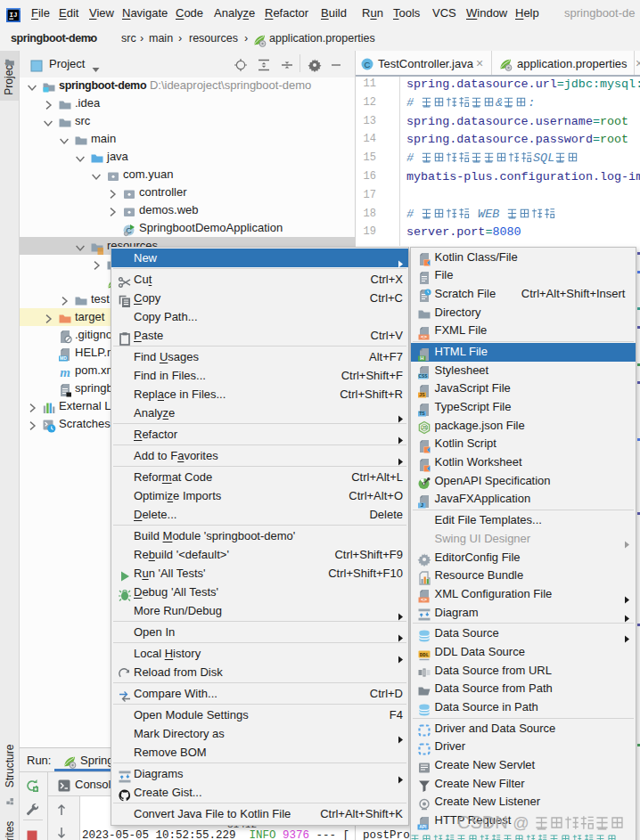 This screenshot has height=840, width=640. I want to click on svg-text: J, so click(421, 505).